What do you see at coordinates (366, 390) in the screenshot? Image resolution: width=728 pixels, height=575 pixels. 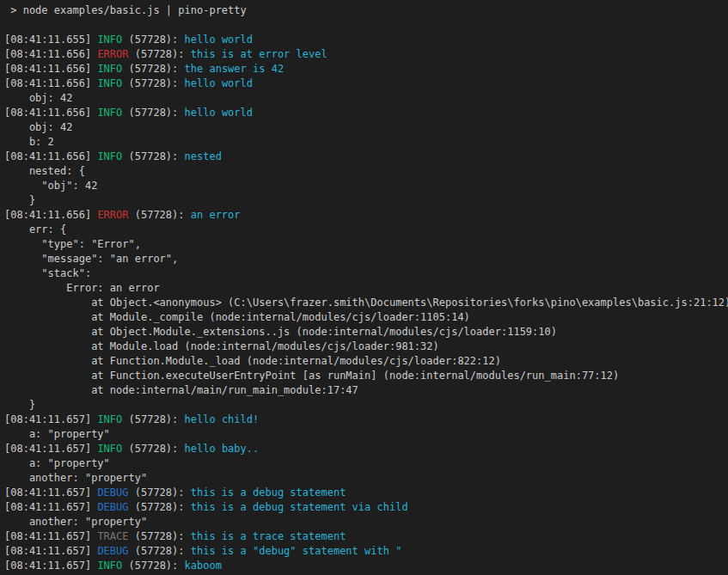 I see `terminal-line: at node:internal/main/run_main_module:17…` at bounding box center [366, 390].